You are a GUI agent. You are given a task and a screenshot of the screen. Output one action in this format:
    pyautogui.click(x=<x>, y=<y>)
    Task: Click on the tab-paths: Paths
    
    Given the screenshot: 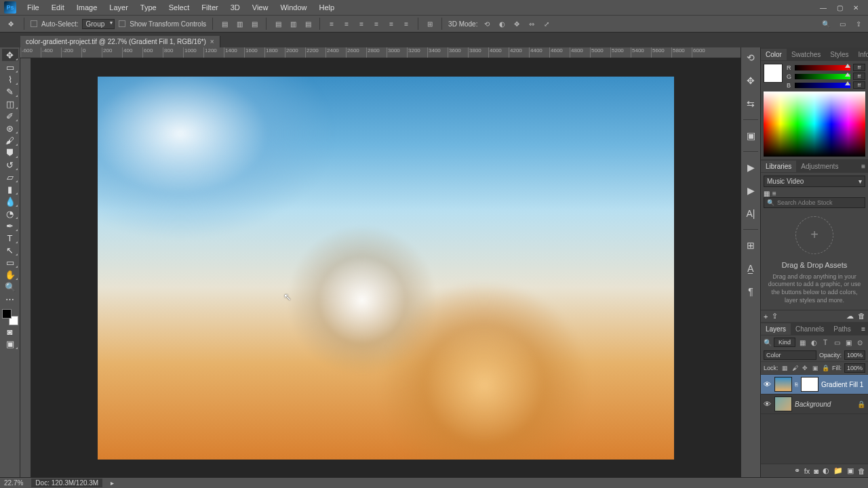 What is the action you would take?
    pyautogui.click(x=842, y=329)
    